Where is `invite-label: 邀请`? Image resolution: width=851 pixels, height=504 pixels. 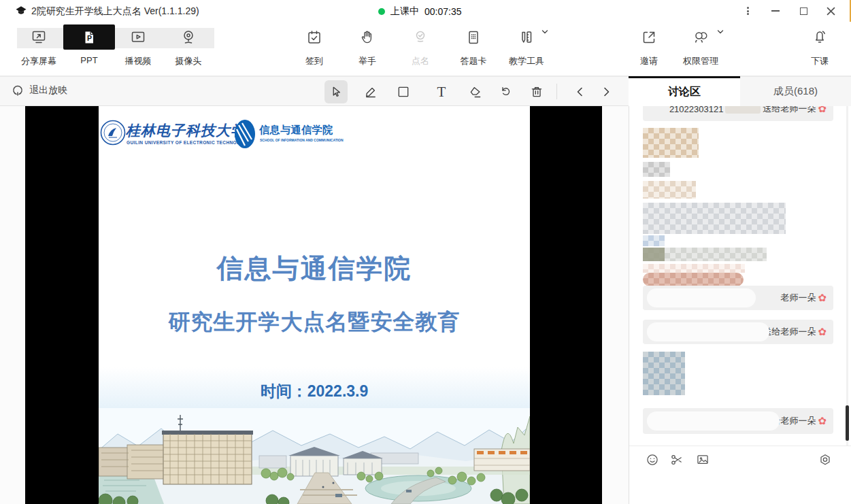 invite-label: 邀请 is located at coordinates (649, 61).